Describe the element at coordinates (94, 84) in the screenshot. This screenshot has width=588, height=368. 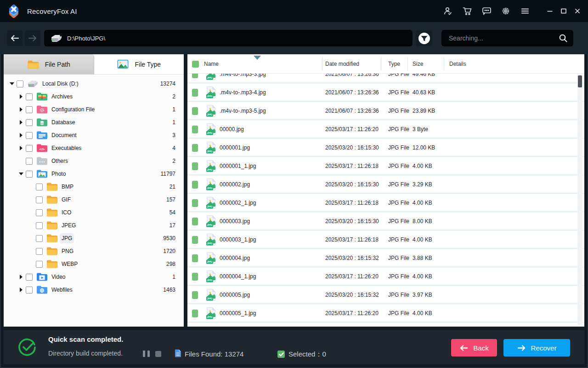
I see `tree-item: Local Disk (D:) 13274` at that location.